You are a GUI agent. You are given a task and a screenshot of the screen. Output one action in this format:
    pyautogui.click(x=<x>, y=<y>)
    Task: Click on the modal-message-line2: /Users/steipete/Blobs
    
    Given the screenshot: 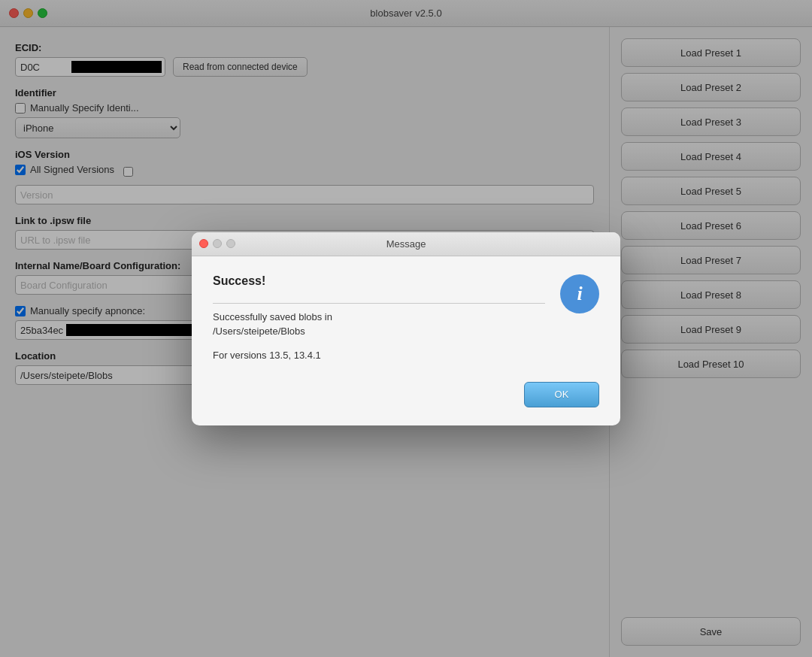 What is the action you would take?
    pyautogui.click(x=259, y=331)
    